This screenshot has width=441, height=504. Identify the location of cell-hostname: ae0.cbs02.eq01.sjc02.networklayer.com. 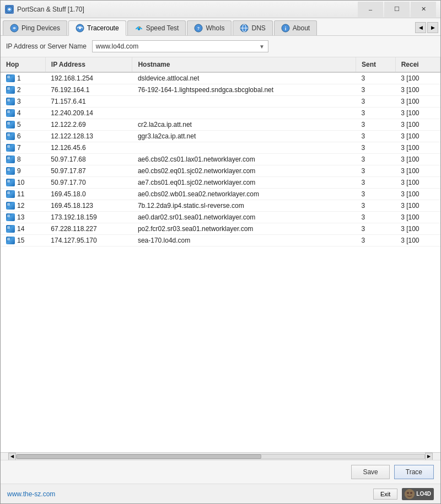
(244, 171).